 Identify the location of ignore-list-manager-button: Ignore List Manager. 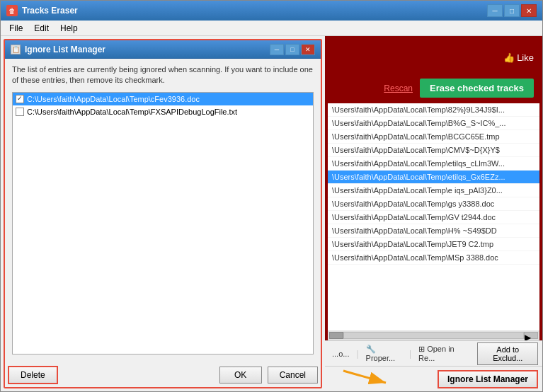
(488, 379).